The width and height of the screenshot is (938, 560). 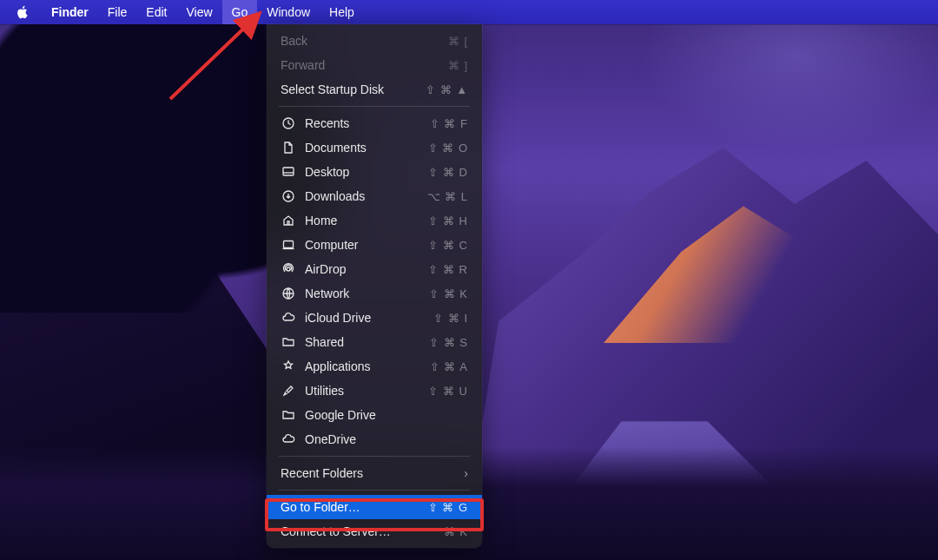 What do you see at coordinates (361, 65) in the screenshot?
I see `menu-label: Forward` at bounding box center [361, 65].